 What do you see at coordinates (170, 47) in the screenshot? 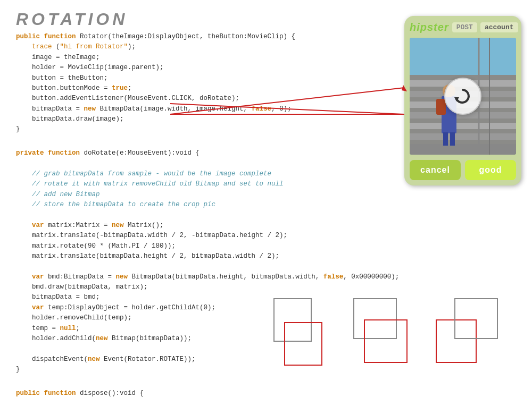
I see `code-line: trace ("hi from Rotator");` at bounding box center [170, 47].